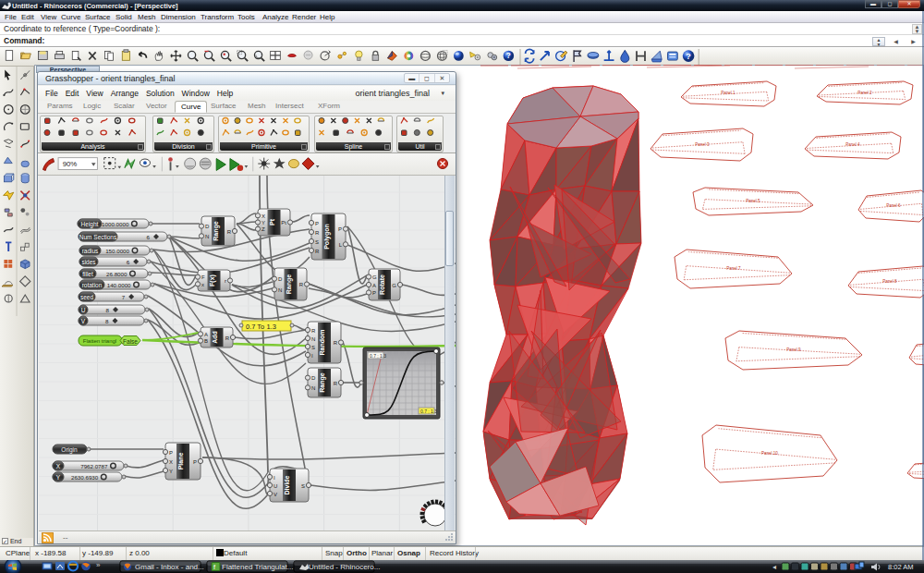  What do you see at coordinates (170, 567) in the screenshot?
I see `svg-text: Gmail - Inbox - and...` at bounding box center [170, 567].